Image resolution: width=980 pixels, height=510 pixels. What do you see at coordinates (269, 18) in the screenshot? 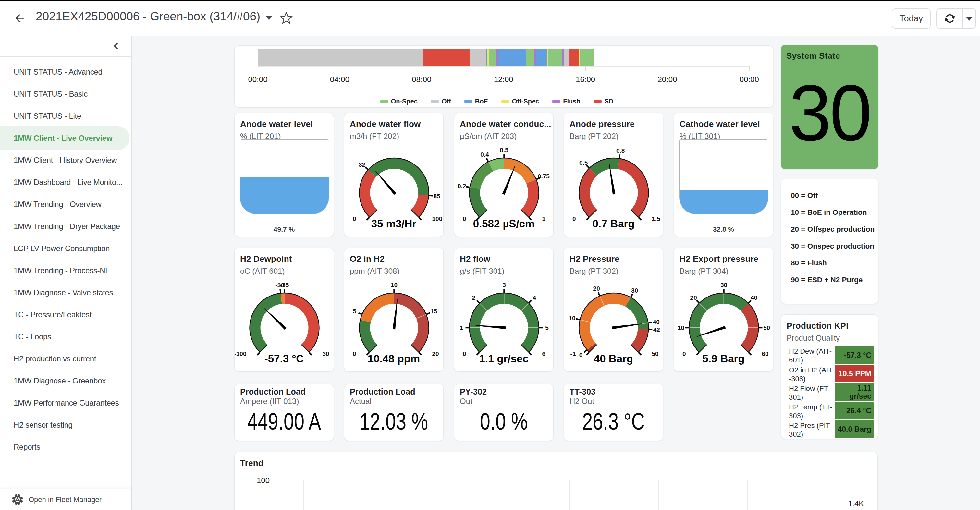
I see `title-dropdown-caret-icon` at bounding box center [269, 18].